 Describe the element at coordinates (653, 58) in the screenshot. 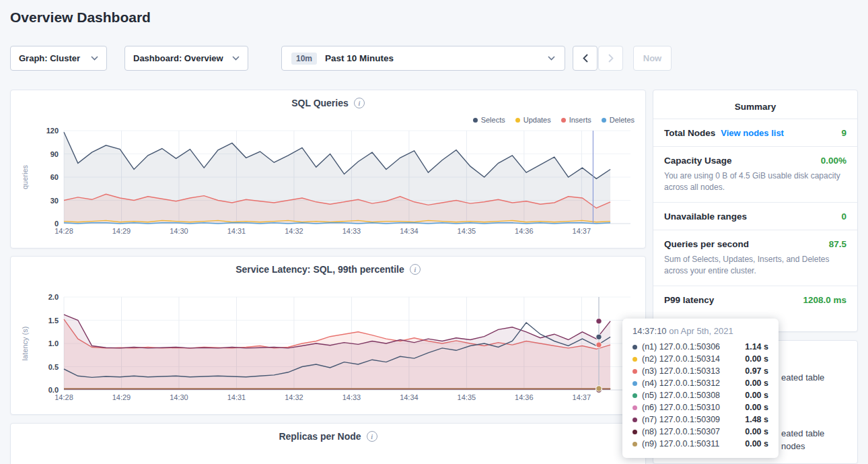

I see `now-button: Now` at that location.